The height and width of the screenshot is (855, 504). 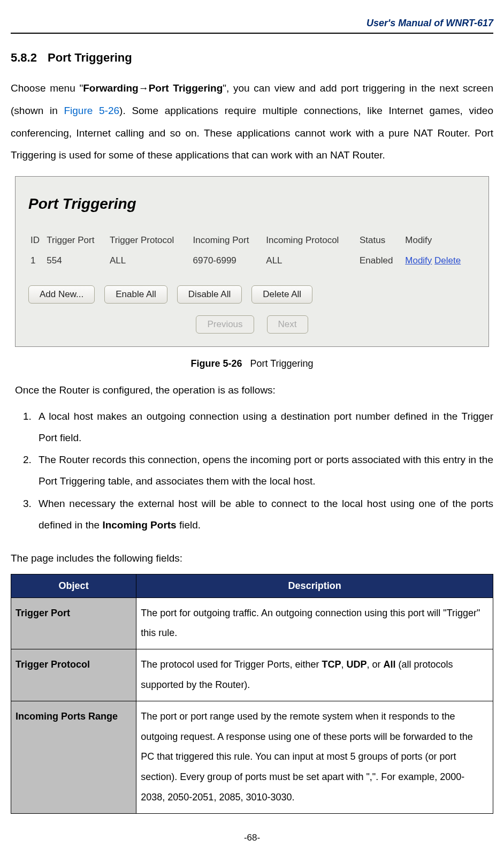 I want to click on add-new-button: Add New..., so click(x=62, y=294).